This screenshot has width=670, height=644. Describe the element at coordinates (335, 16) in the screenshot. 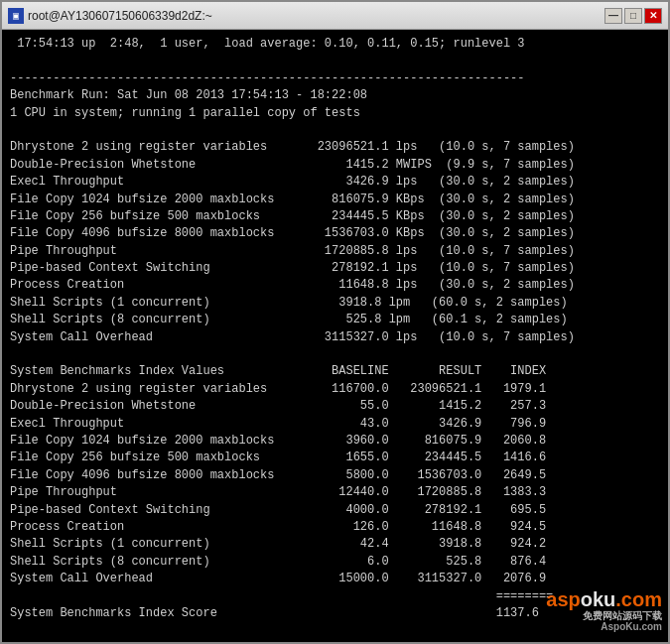

I see `title-bar: ▣ root@AY130607150606339d2dZ:~ — □ ✕` at that location.